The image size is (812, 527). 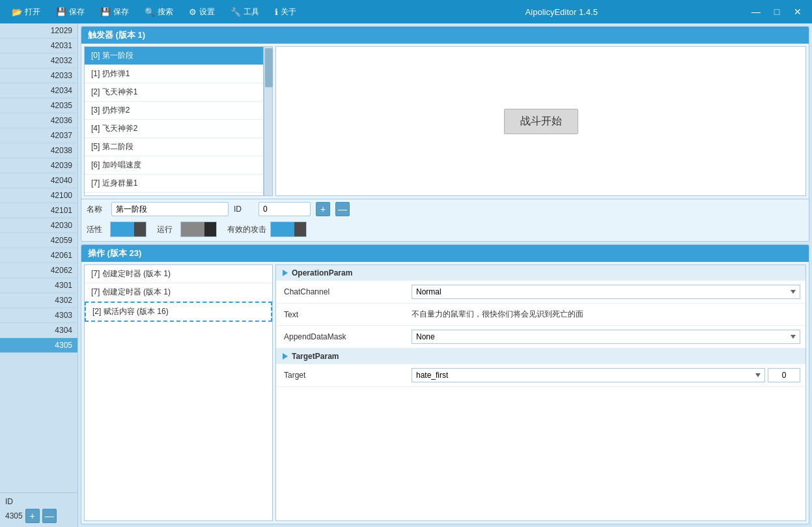 What do you see at coordinates (33, 516) in the screenshot?
I see `sidebar-add-button: +` at bounding box center [33, 516].